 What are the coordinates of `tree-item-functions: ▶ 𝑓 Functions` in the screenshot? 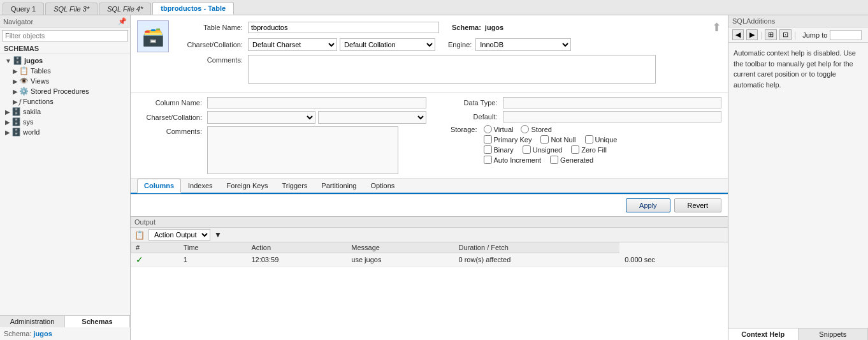 It's located at (65, 101).